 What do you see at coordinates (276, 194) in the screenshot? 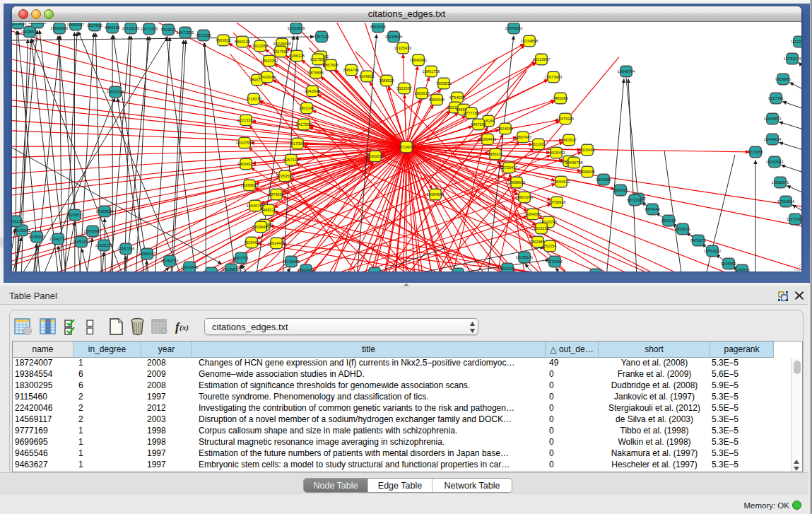
I see `svg-text: 5878354` at bounding box center [276, 194].